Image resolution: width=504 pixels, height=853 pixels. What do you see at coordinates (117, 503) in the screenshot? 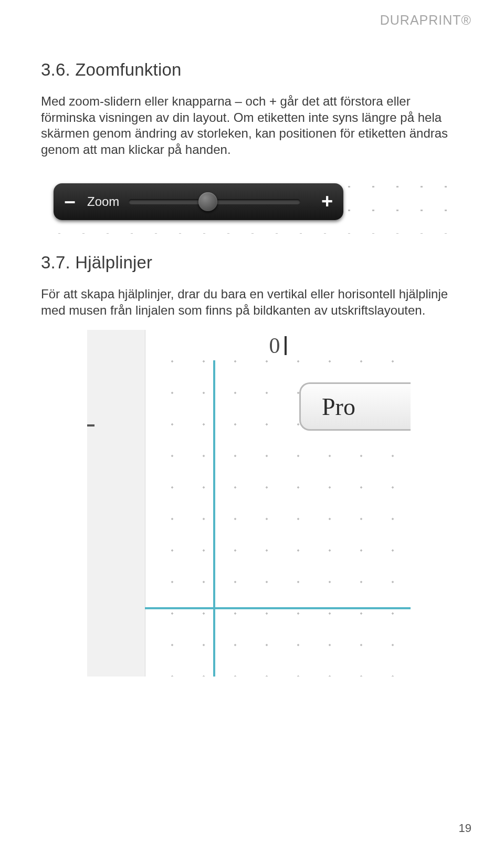
I see `ruler-left-pane` at bounding box center [117, 503].